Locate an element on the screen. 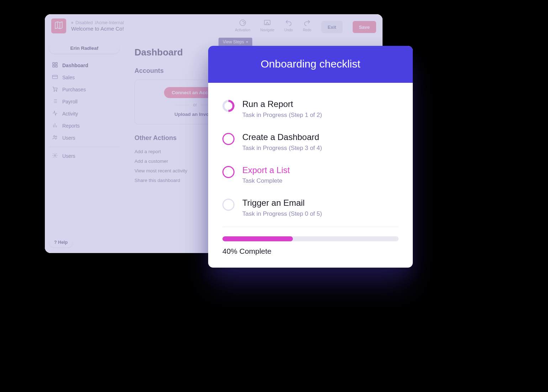 The height and width of the screenshot is (392, 548). sidebar-item-label: Activity is located at coordinates (70, 114).